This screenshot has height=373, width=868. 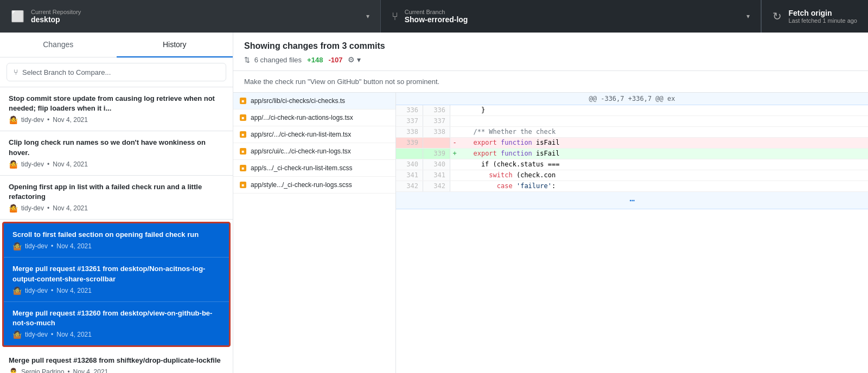 What do you see at coordinates (437, 176) in the screenshot?
I see `line-num-right: 341` at bounding box center [437, 176].